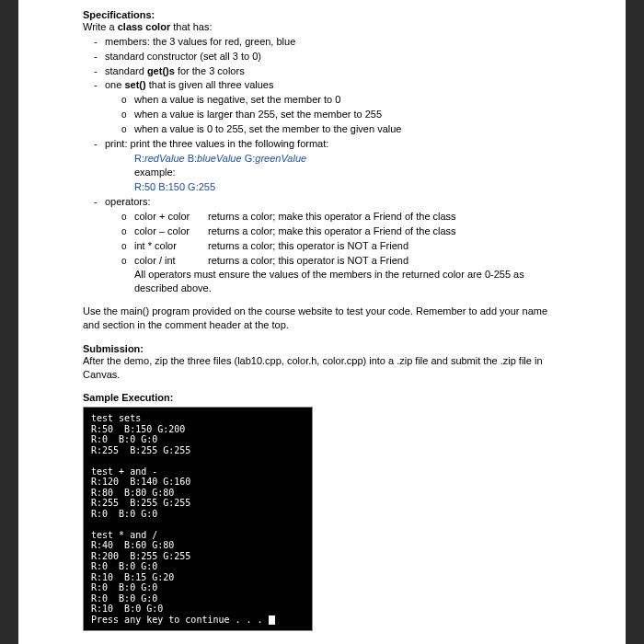 This screenshot has width=644, height=644. I want to click on specifications-heading: Specifications:, so click(322, 15).